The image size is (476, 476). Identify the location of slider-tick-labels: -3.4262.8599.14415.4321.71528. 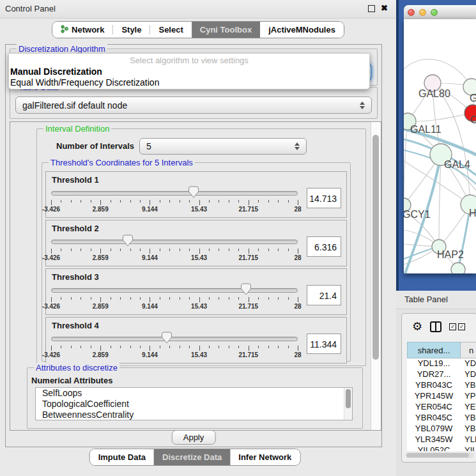
(174, 258).